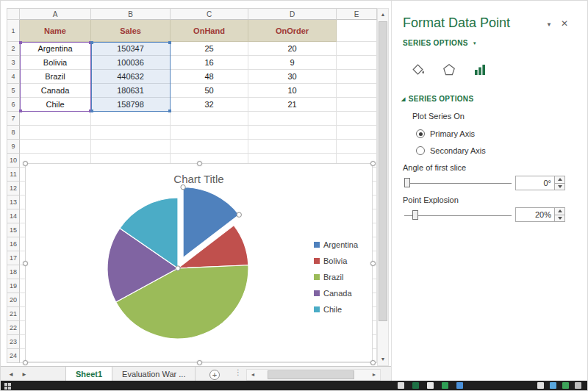  Describe the element at coordinates (13, 272) in the screenshot. I see `row-header-18: 18` at that location.